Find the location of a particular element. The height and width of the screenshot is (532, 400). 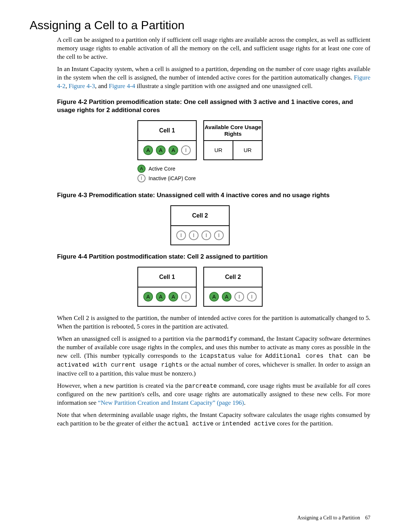

page-title: Assigning a Cell to a Partition is located at coordinates (200, 25).